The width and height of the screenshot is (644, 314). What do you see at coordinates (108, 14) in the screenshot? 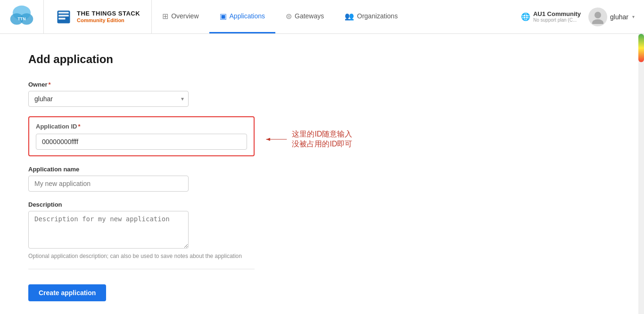
I see `brand-name: THE THINGS STACK` at bounding box center [108, 14].